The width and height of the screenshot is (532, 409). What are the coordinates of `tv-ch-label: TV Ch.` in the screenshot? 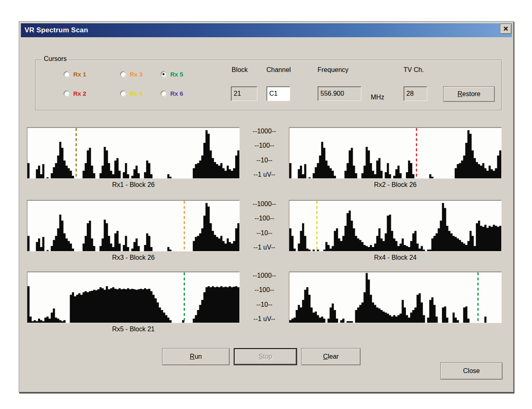 It's located at (414, 70).